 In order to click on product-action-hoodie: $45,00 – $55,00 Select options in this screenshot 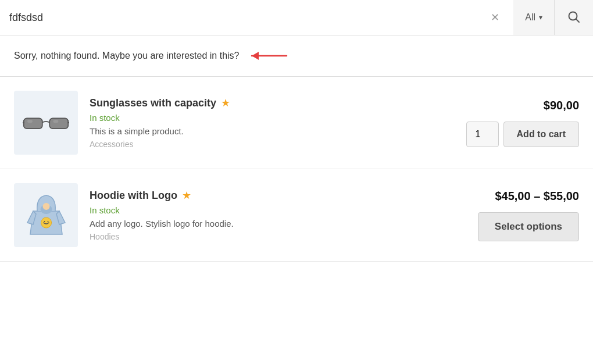, I will do `click(515, 215)`.